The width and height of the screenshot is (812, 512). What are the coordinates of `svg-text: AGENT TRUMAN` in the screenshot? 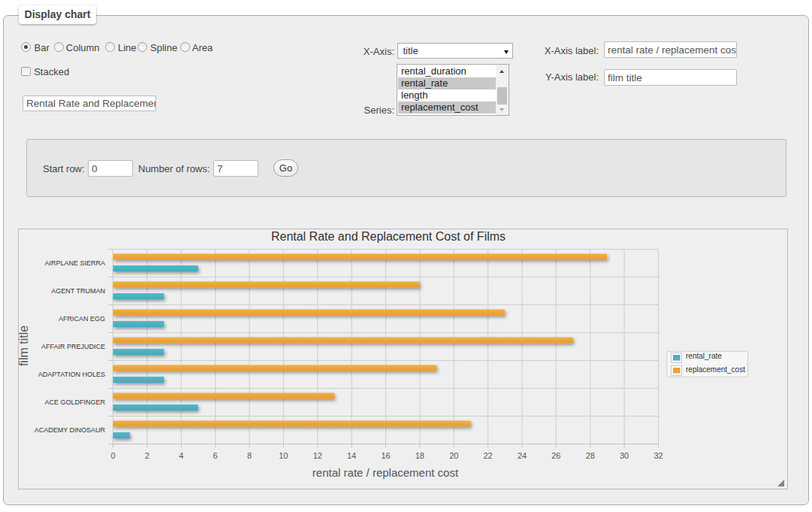 It's located at (78, 291).